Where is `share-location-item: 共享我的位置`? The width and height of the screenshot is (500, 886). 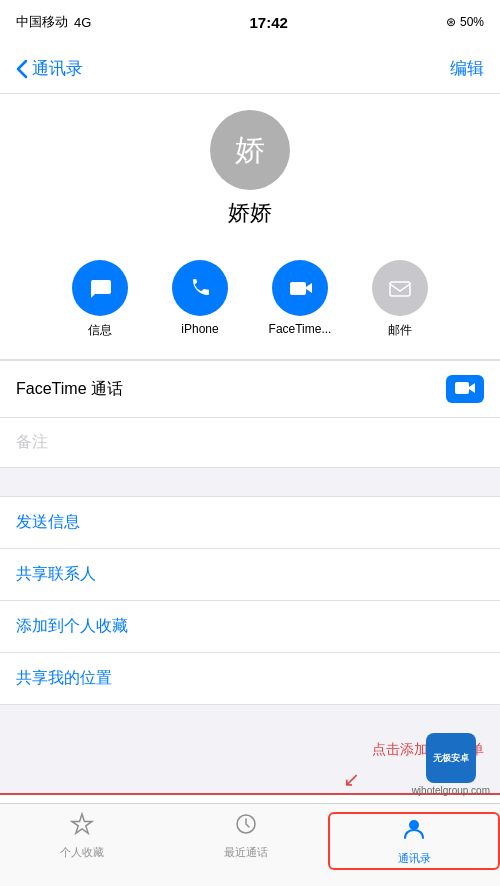 share-location-item: 共享我的位置 is located at coordinates (250, 678).